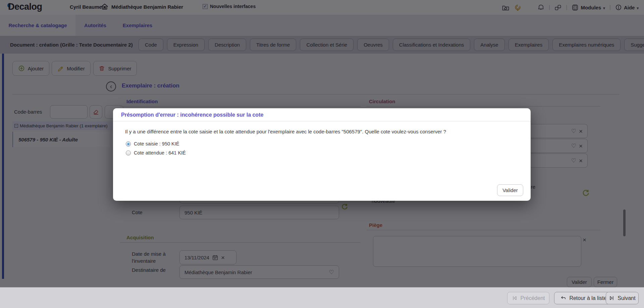 The image size is (644, 308). Describe the element at coordinates (322, 298) in the screenshot. I see `record-nav-toolbar: Précédent Retour à la liste Suivant` at that location.